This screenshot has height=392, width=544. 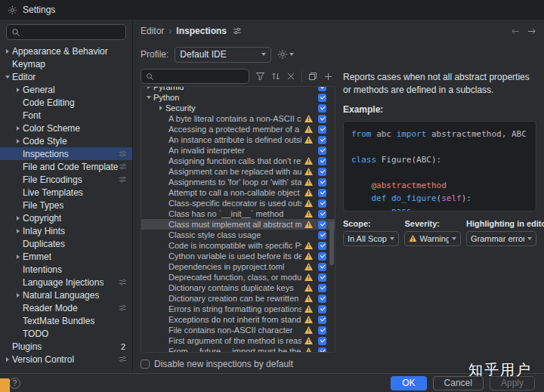 What do you see at coordinates (66, 205) in the screenshot?
I see `sidebar-item-file-types: File Types` at bounding box center [66, 205].